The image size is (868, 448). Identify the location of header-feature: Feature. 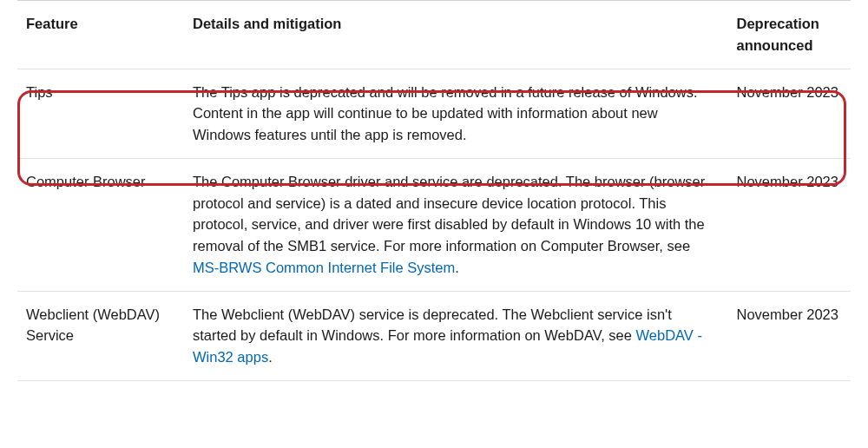
(101, 35).